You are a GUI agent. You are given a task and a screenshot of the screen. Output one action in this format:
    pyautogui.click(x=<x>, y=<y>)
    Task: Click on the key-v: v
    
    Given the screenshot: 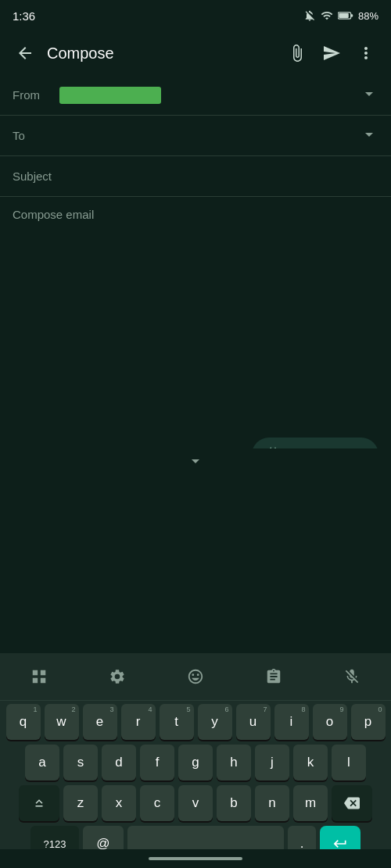 What is the action you would take?
    pyautogui.click(x=196, y=803)
    